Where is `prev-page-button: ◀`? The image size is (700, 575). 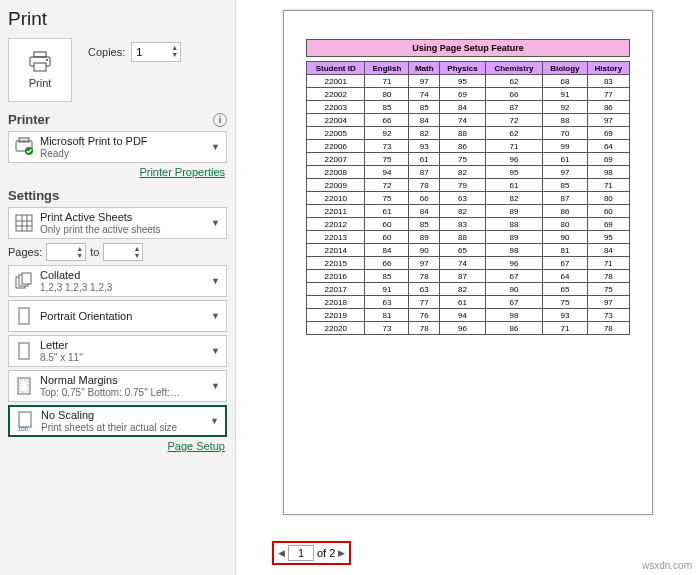
prev-page-button: ◀ is located at coordinates (282, 553).